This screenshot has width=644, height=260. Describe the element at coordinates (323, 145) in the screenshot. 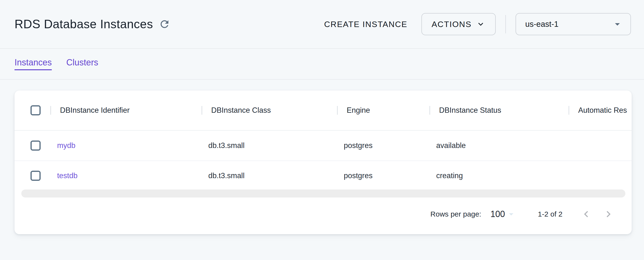

I see `table-row: mydb db.t3.small postgres available` at that location.